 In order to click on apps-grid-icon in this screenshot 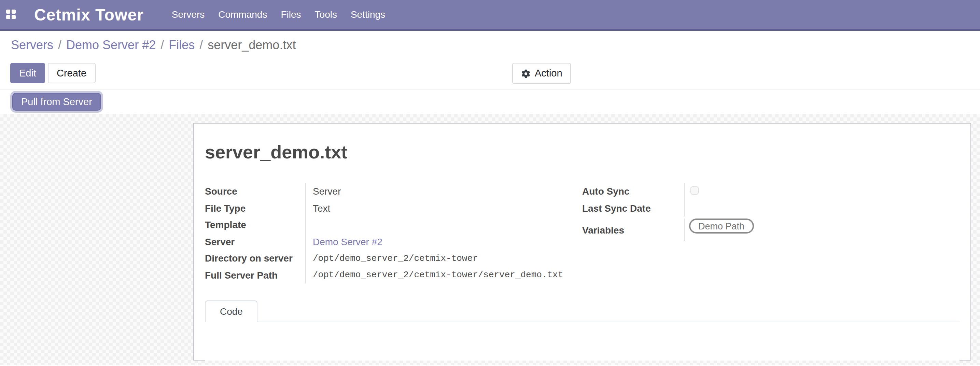, I will do `click(11, 14)`.